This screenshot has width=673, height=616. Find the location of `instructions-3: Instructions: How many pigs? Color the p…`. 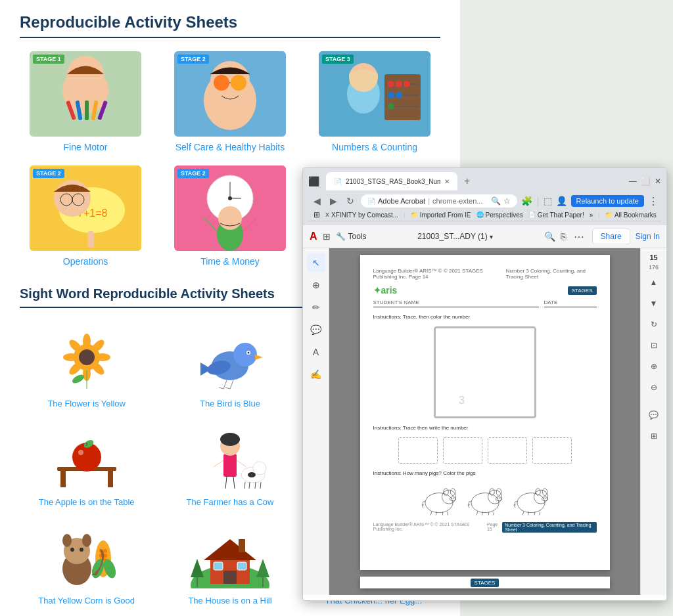

instructions-3: Instructions: How many pigs? Color the p… is located at coordinates (485, 473).